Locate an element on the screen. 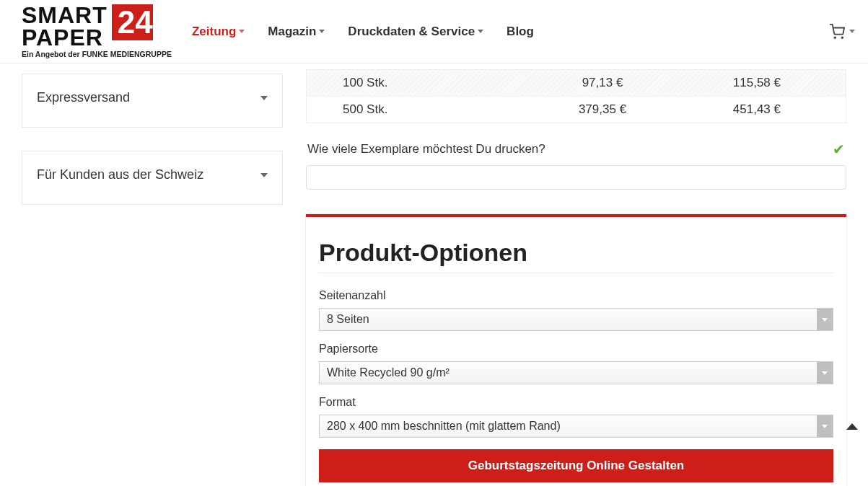  price-cell: 451,43 € is located at coordinates (760, 110).